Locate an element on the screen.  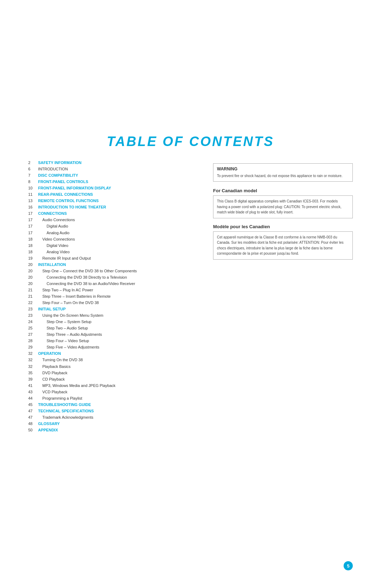
toc-label: INITIAL SETUP is located at coordinates (52, 309).